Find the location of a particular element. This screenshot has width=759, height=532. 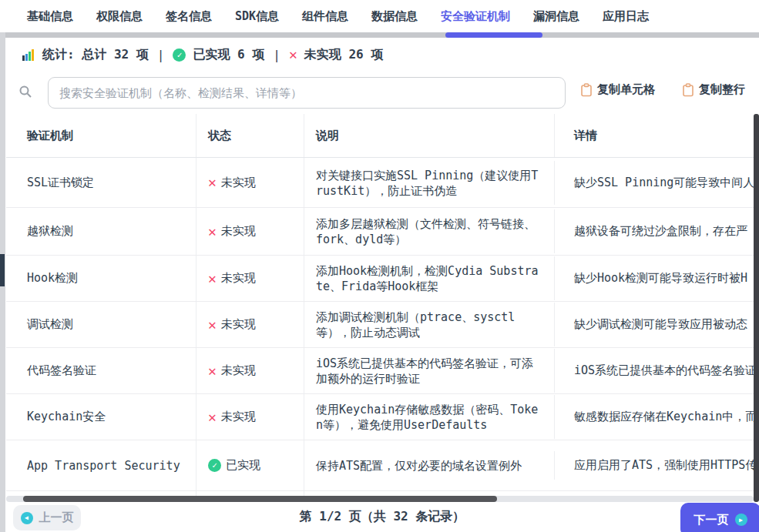

mechanism-name: 越狱检测 is located at coordinates (102, 231).